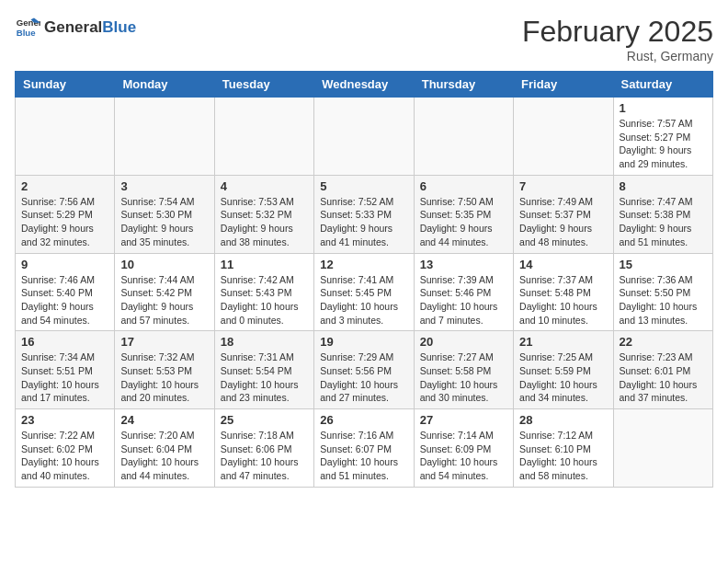 Image resolution: width=728 pixels, height=563 pixels. I want to click on day-number: 13, so click(463, 265).